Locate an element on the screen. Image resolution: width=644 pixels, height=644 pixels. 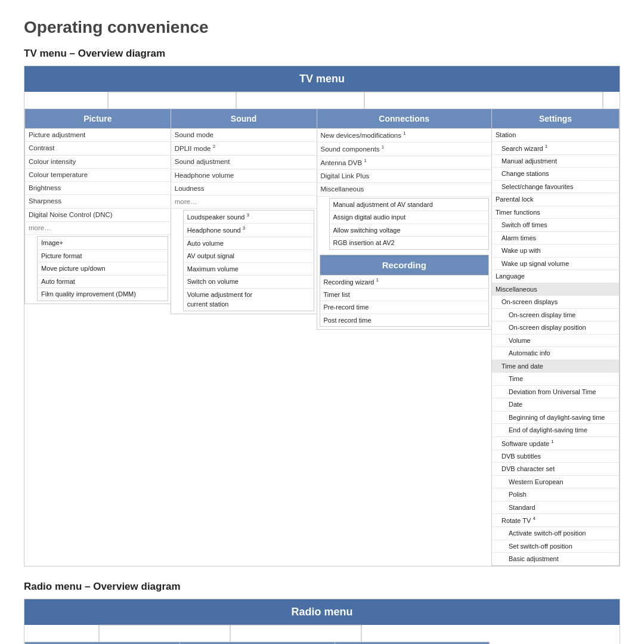
settings-item: Activate switch-off position is located at coordinates (556, 534).